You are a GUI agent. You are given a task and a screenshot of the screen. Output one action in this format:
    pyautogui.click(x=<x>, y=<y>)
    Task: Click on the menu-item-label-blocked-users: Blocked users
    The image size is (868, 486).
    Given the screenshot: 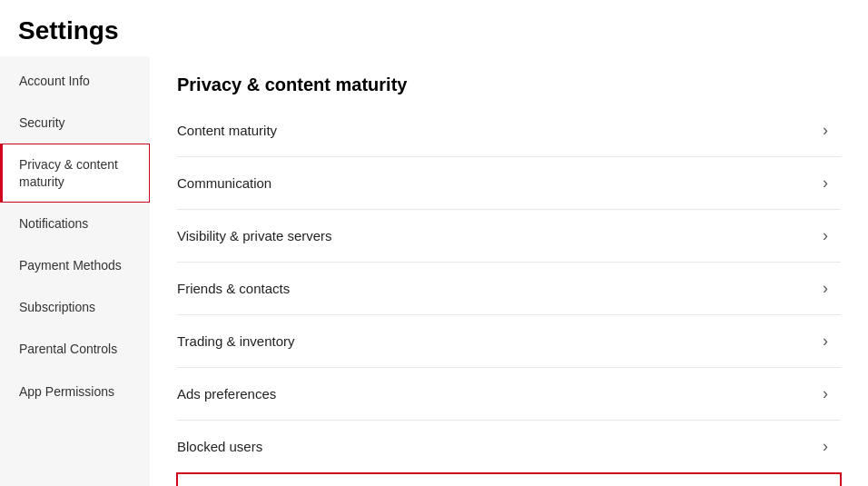 What is the action you would take?
    pyautogui.click(x=220, y=447)
    